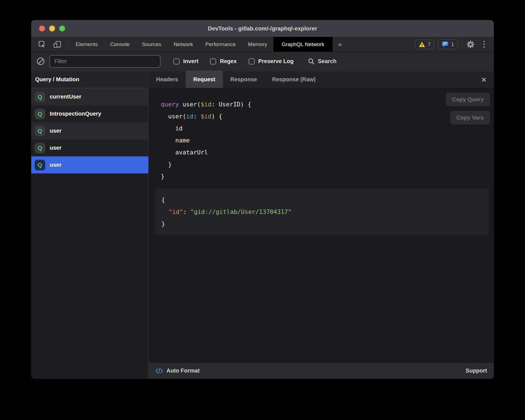 Image resolution: width=525 pixels, height=420 pixels. Describe the element at coordinates (183, 371) in the screenshot. I see `auto-format-label: Auto Format` at that location.